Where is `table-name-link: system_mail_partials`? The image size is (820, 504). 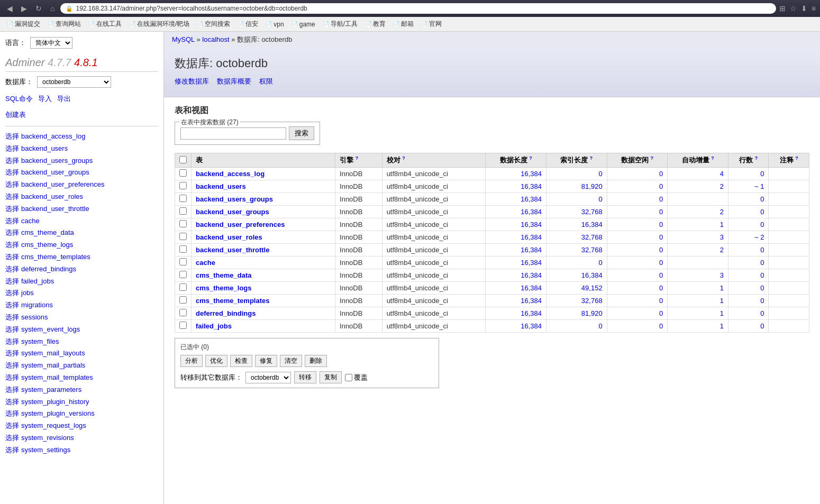 table-name-link: system_mail_partials is located at coordinates (53, 365).